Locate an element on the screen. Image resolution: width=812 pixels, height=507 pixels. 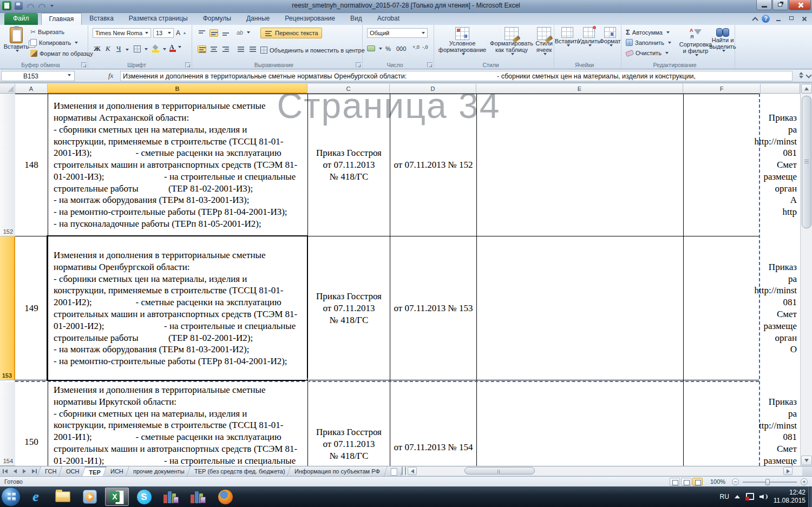
underline-button: Ч is located at coordinates (119, 49).